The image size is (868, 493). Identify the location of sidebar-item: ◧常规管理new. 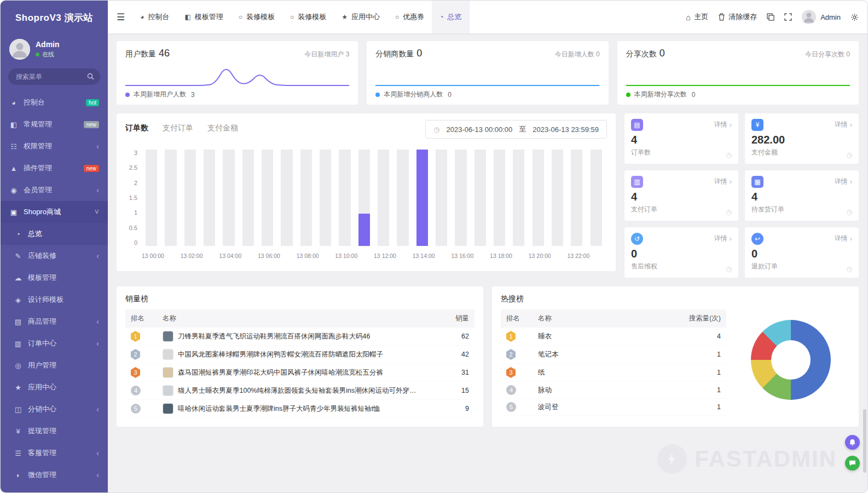
(54, 124).